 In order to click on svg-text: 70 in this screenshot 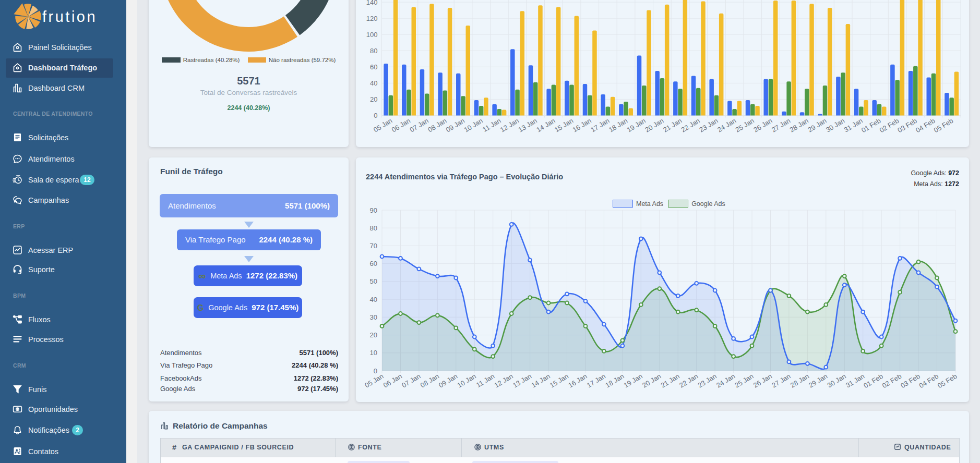, I will do `click(374, 246)`.